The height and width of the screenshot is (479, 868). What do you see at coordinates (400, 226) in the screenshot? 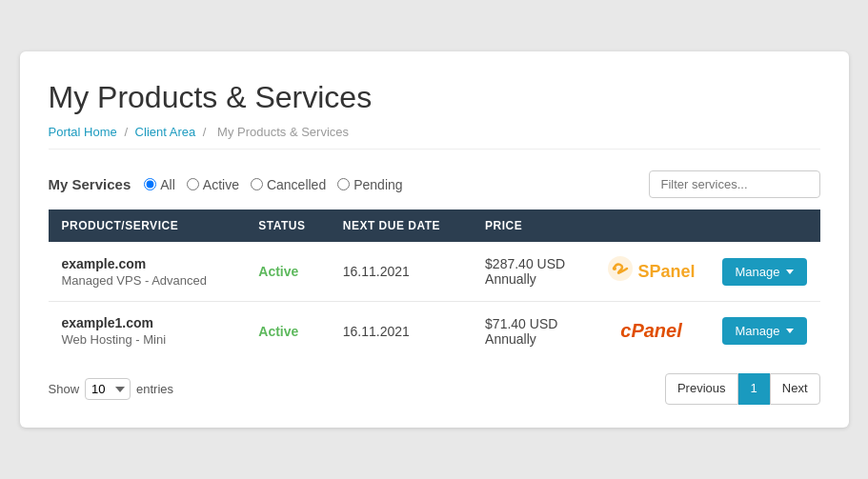
I see `col-due: NEXT DUE DATE` at bounding box center [400, 226].